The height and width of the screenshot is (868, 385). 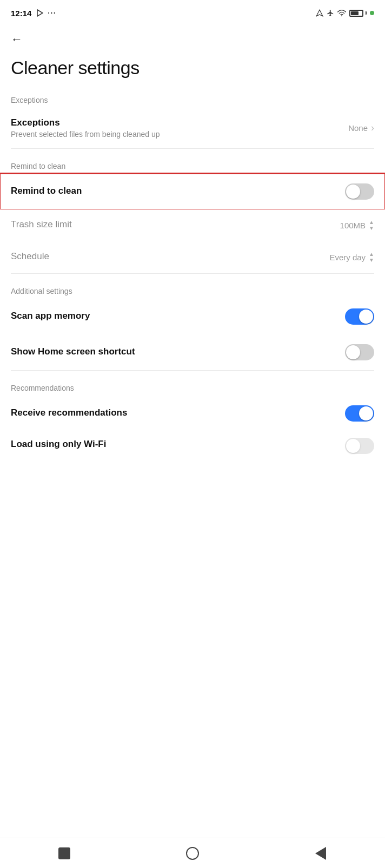 I want to click on schedule-title: Schedule, so click(x=30, y=257).